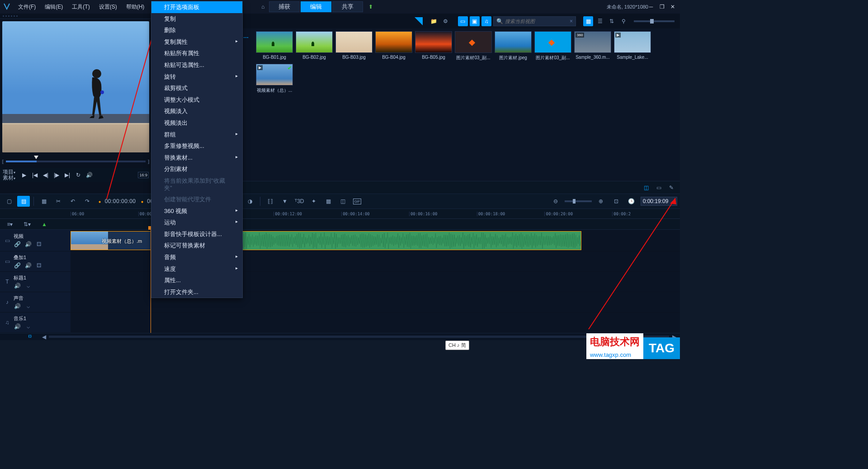  What do you see at coordinates (612, 21) in the screenshot?
I see `sort-icon: ⇅` at bounding box center [612, 21].